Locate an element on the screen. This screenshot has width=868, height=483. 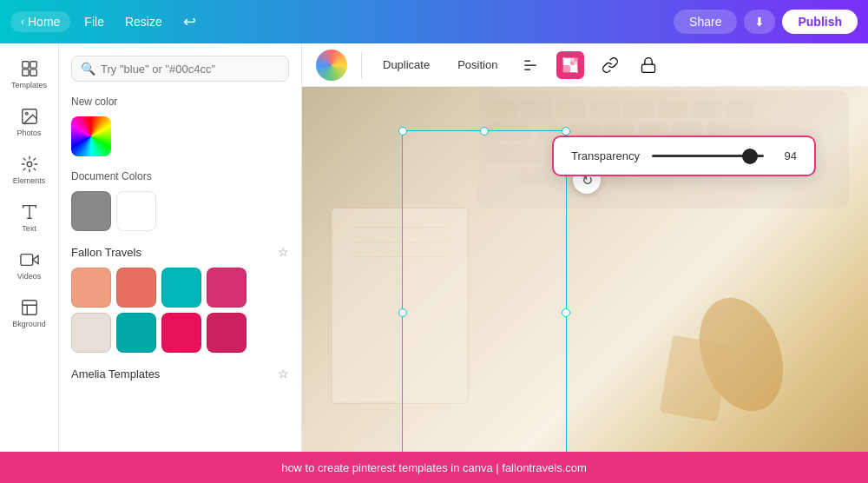
videos-icon is located at coordinates (30, 260).